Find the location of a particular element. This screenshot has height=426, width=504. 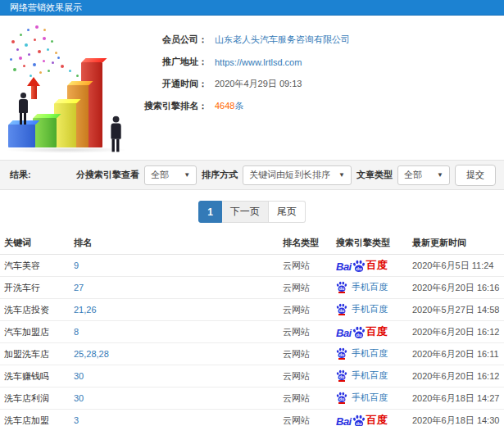

rank-link: 8 is located at coordinates (179, 332).